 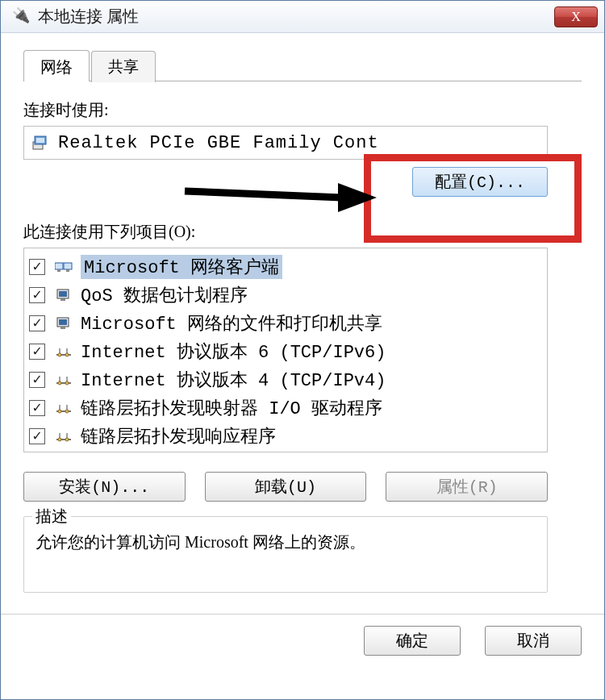 What do you see at coordinates (302, 17) in the screenshot?
I see `titlebar: 本地连接 属性 X` at bounding box center [302, 17].